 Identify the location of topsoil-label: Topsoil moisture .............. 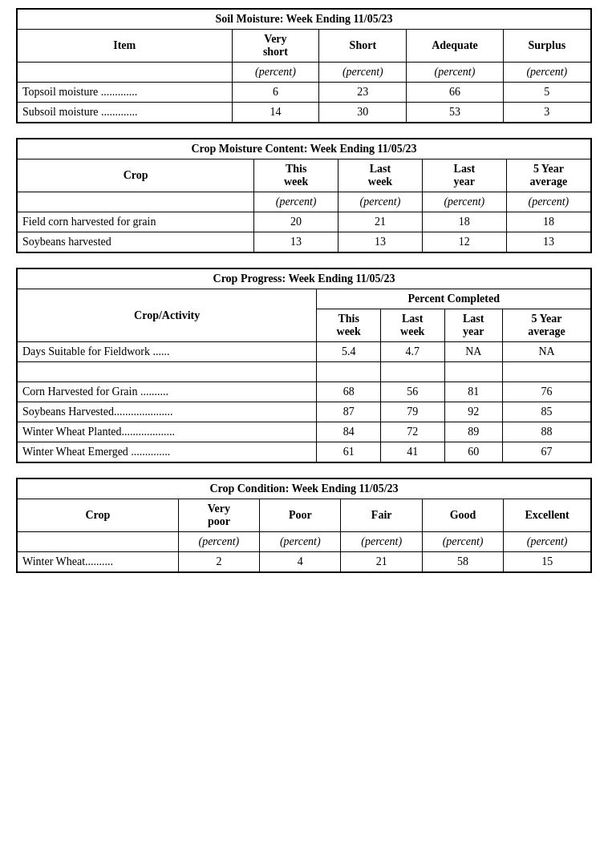
(124, 93).